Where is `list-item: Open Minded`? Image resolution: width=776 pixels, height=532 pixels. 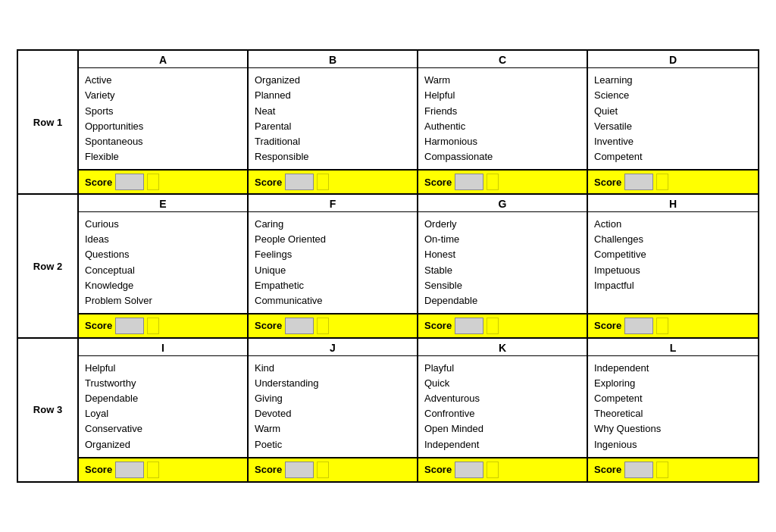
list-item: Open Minded is located at coordinates (502, 429).